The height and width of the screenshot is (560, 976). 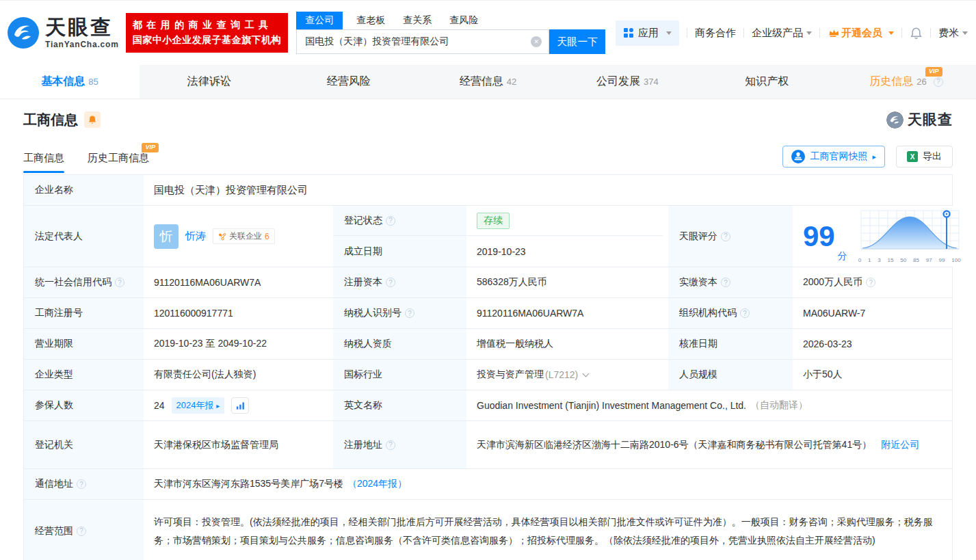 I want to click on tab-history-info: VIP历史信息26?, so click(x=906, y=82).